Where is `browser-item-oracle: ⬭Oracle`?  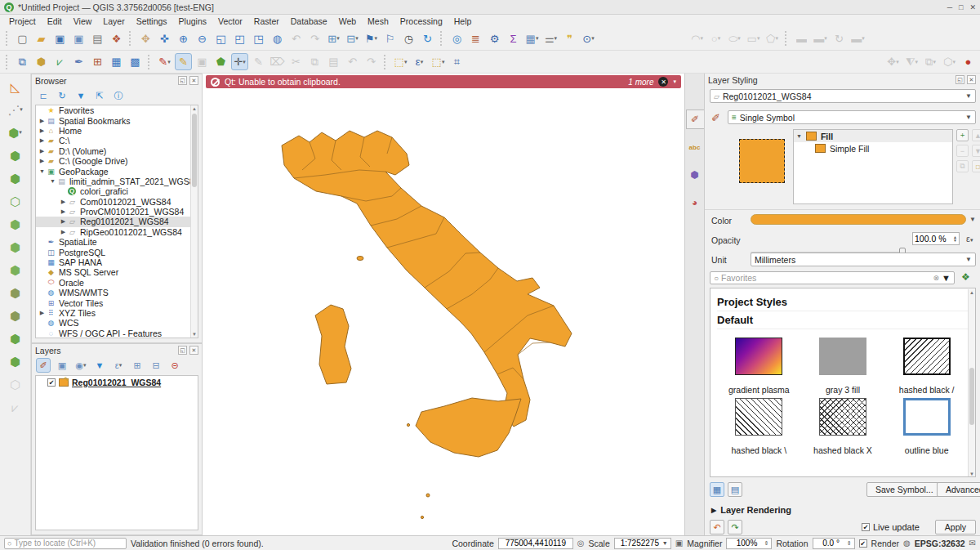 browser-item-oracle: ⬭Oracle is located at coordinates (117, 283).